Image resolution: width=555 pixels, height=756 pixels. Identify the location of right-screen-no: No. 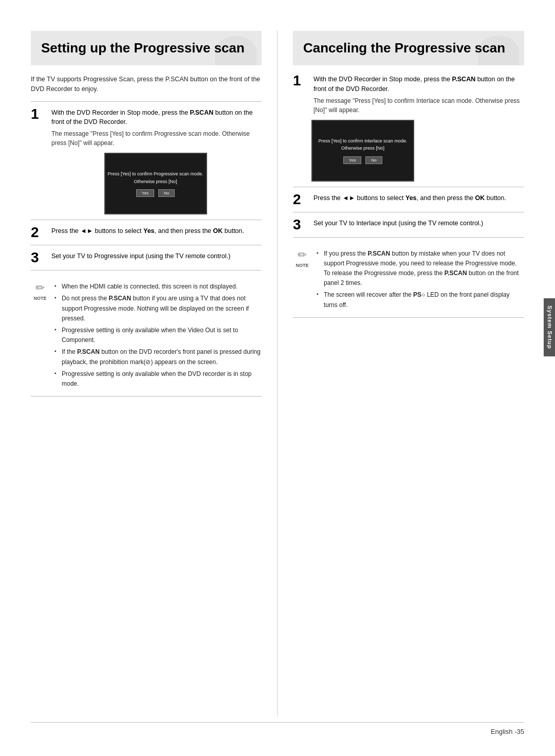
(374, 160).